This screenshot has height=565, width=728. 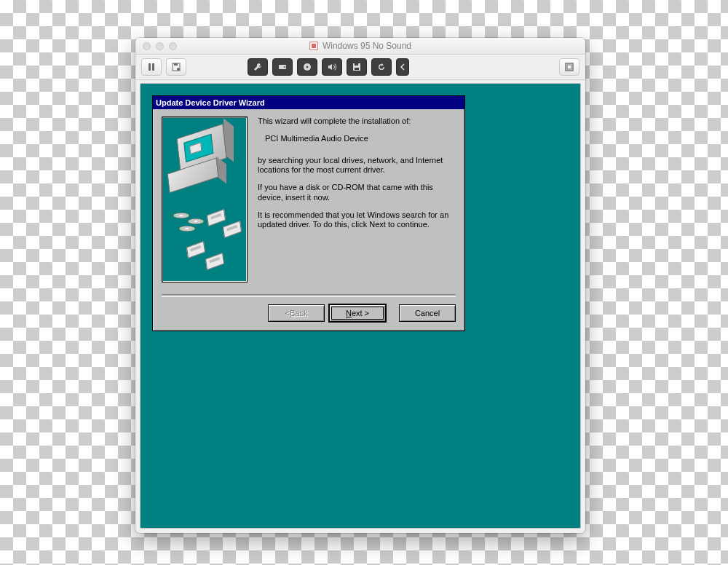 I want to click on cancel-button: Cancel, so click(x=427, y=313).